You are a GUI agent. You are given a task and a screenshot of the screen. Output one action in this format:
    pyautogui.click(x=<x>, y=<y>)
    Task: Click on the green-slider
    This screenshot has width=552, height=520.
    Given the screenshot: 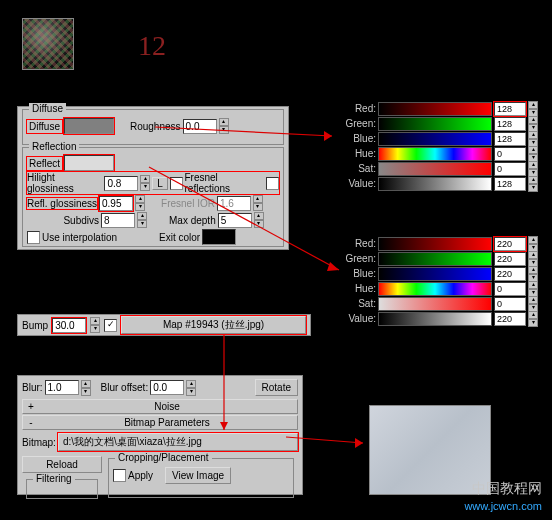 What is the action you would take?
    pyautogui.click(x=435, y=124)
    